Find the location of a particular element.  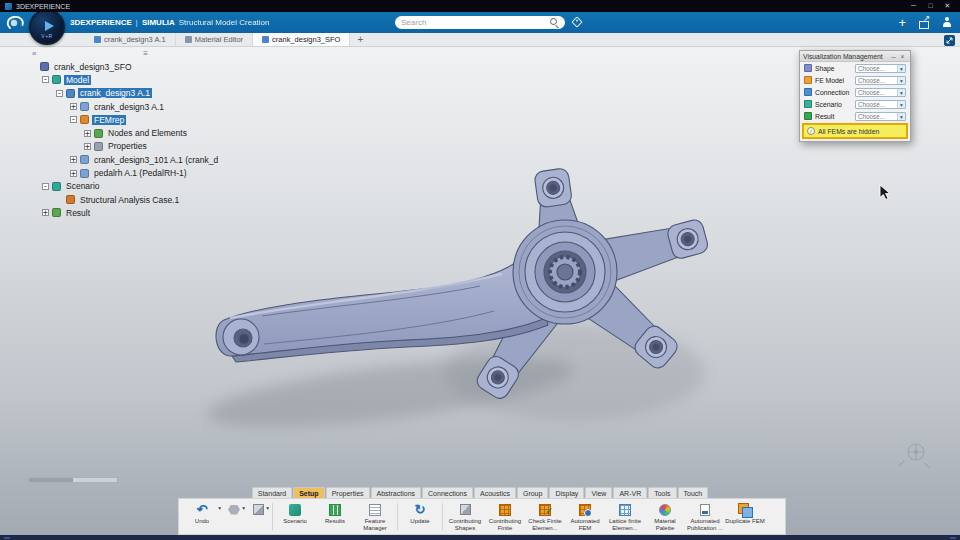

tree-item-properties: + Properties is located at coordinates (125, 146).